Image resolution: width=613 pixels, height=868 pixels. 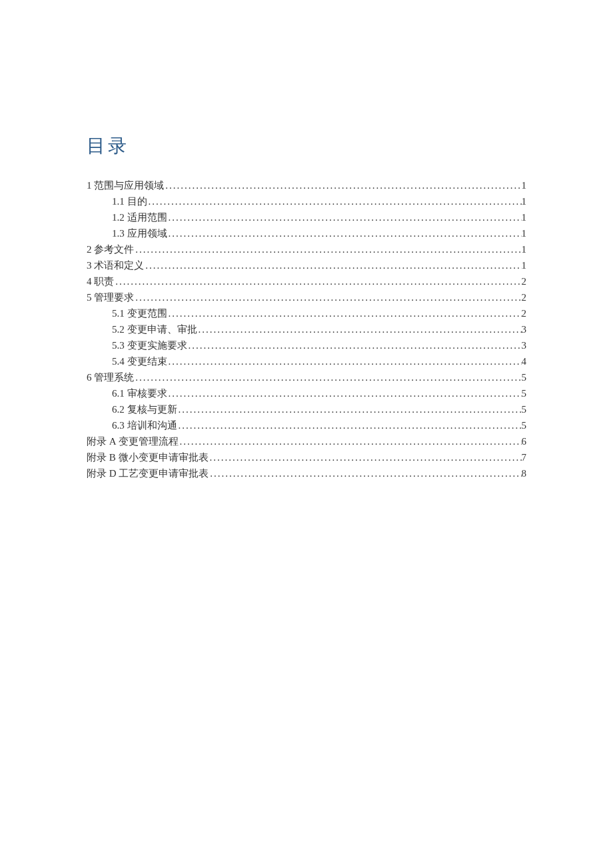 What do you see at coordinates (306, 297) in the screenshot?
I see `toc-entry: 5 管理要求2` at bounding box center [306, 297].